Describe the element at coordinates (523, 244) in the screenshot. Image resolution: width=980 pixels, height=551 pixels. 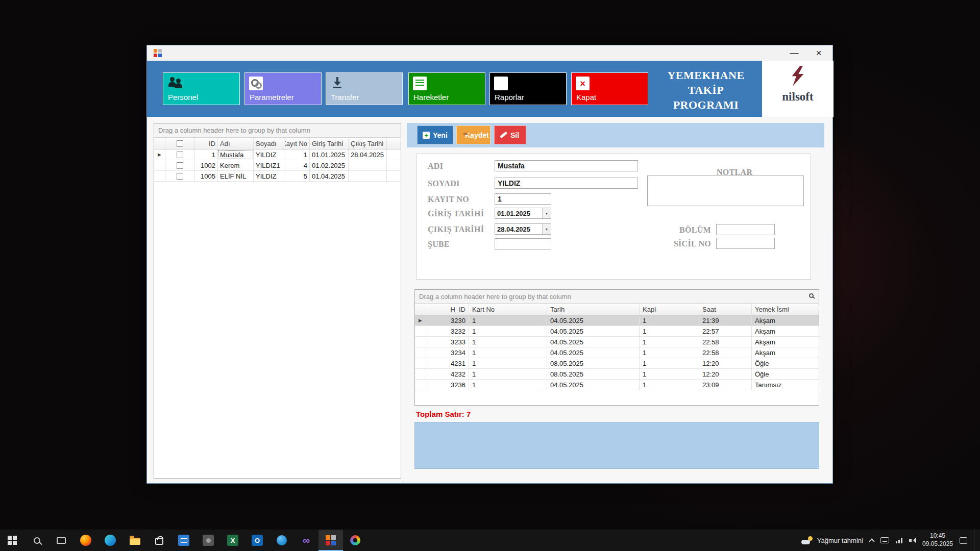
I see `sube-input` at that location.